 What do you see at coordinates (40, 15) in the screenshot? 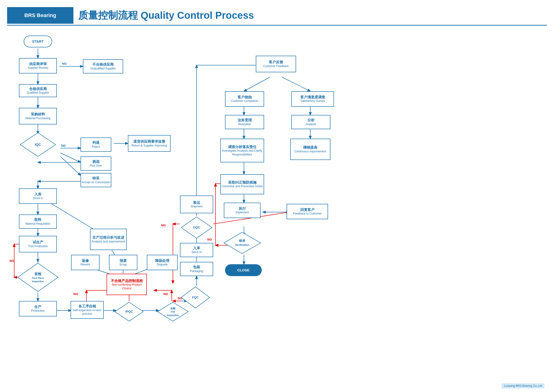
I see `company-name: BRS Bearing` at bounding box center [40, 15].